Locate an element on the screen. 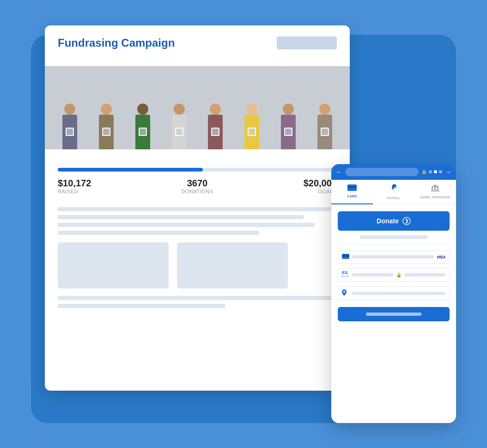  submit-button-label is located at coordinates (394, 314).